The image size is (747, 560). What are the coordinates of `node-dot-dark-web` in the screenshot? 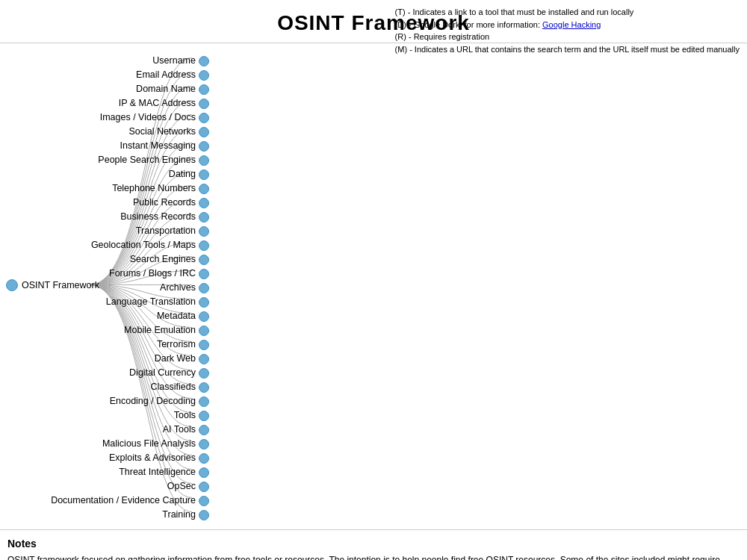 It's located at (204, 359).